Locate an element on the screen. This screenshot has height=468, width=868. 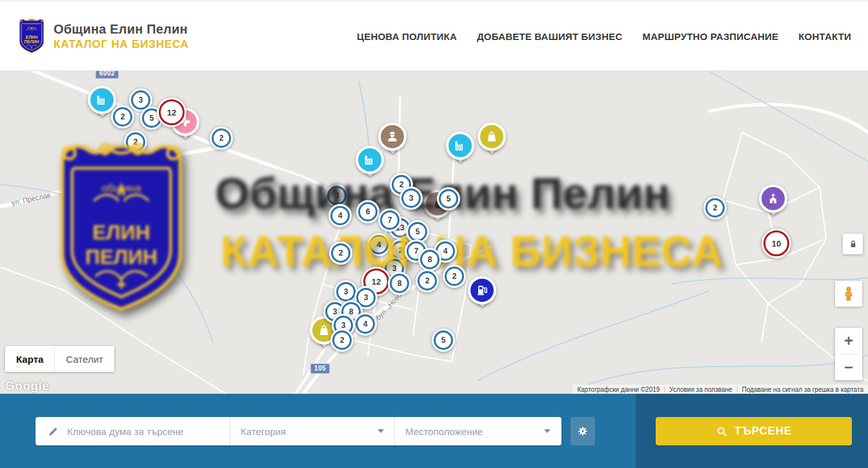
site-subtitle: КАТАЛОГ НА БИЗНЕСА is located at coordinates (121, 45).